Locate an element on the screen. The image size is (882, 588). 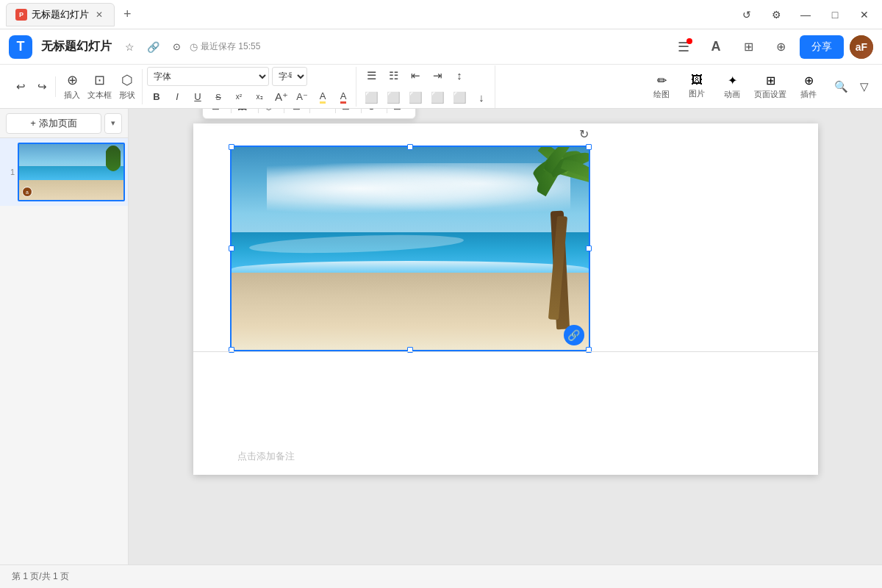
align-left-button: ⬜ is located at coordinates (371, 98).